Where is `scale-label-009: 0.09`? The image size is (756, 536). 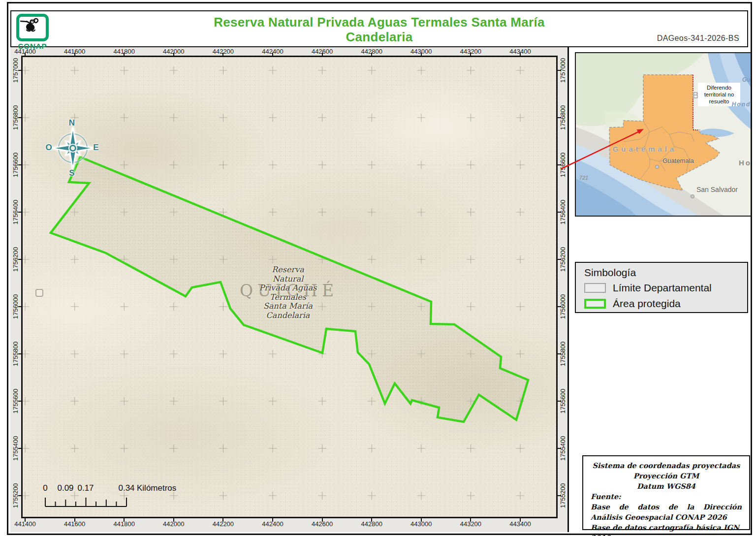
scale-label-009: 0.09 is located at coordinates (65, 488).